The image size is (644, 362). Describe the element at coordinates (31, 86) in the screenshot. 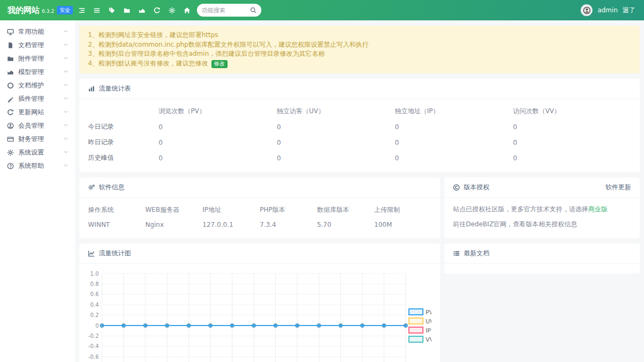

I see `sidebar-item-label: 文档维护` at that location.